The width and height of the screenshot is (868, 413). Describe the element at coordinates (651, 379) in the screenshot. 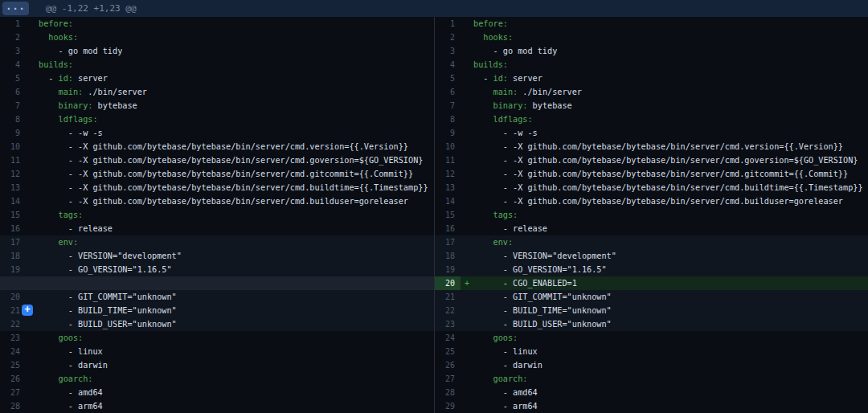

I see `diff-row: 27 goarch:` at that location.